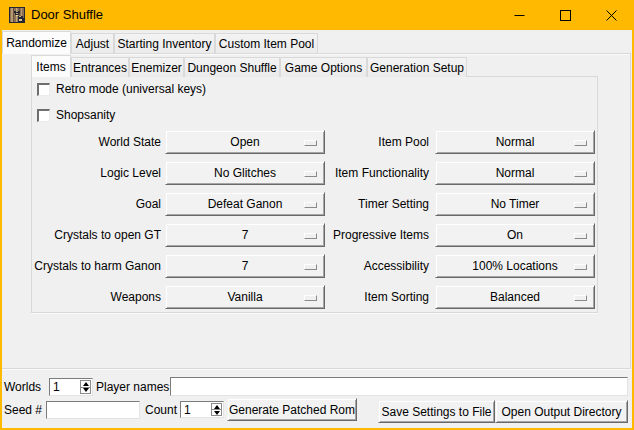 This screenshot has height=430, width=634. Describe the element at coordinates (164, 43) in the screenshot. I see `tab-starting-inventory: Starting Inventory` at that location.